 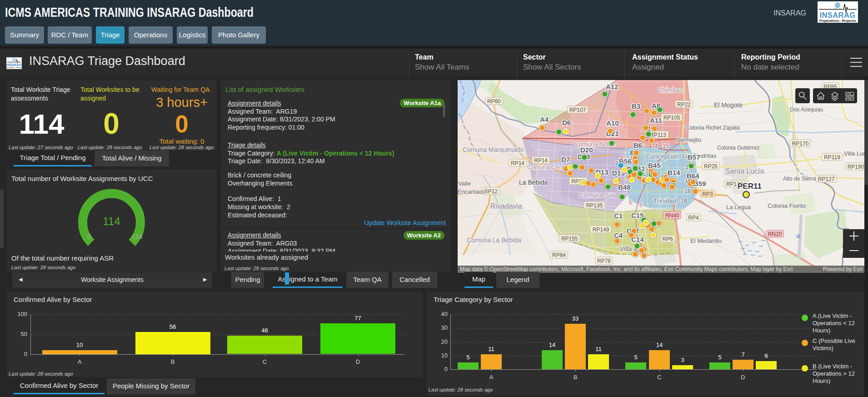 I want to click on svg-text: Alto de Sierra, so click(x=800, y=179).